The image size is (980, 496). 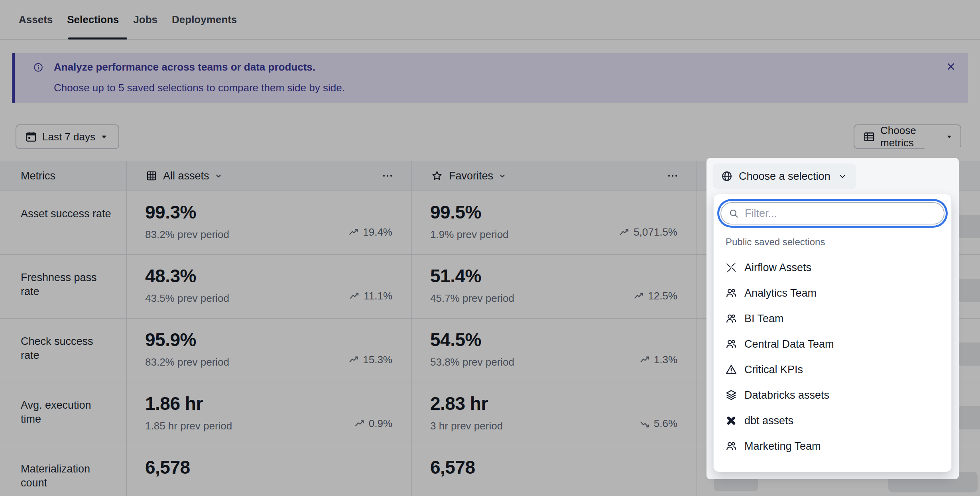 I want to click on metric-value-cell: 95.9% 83.2% prev period 15.3%, so click(x=270, y=350).